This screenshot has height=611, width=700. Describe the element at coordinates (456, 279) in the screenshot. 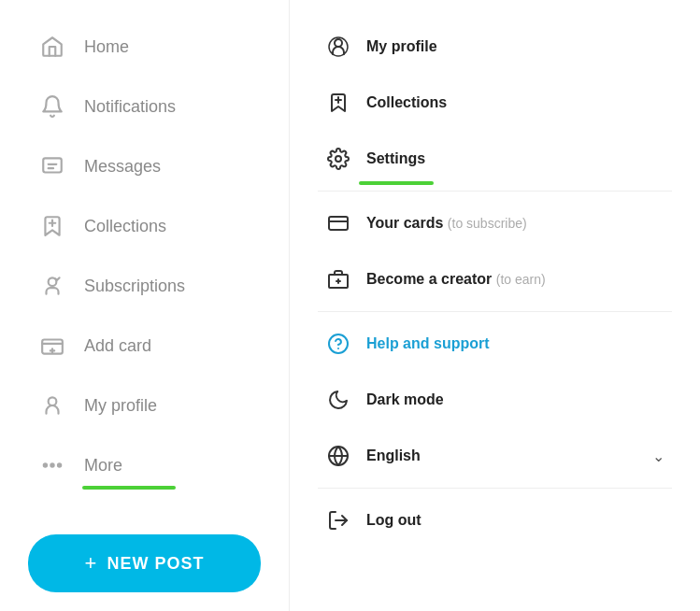

I see `menu-become-creator-label: Become a creator (to earn)` at that location.